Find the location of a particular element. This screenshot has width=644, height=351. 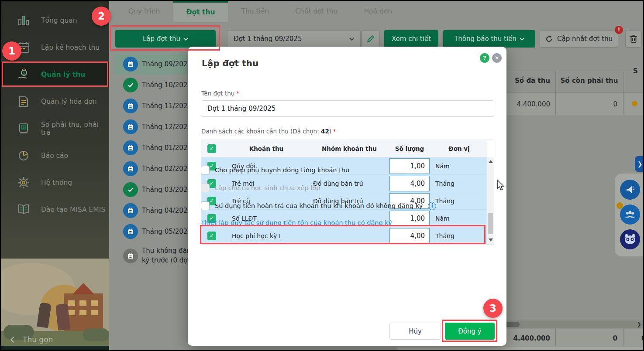

month-item-10-2025: Tháng 10/2025 ( is located at coordinates (156, 85).